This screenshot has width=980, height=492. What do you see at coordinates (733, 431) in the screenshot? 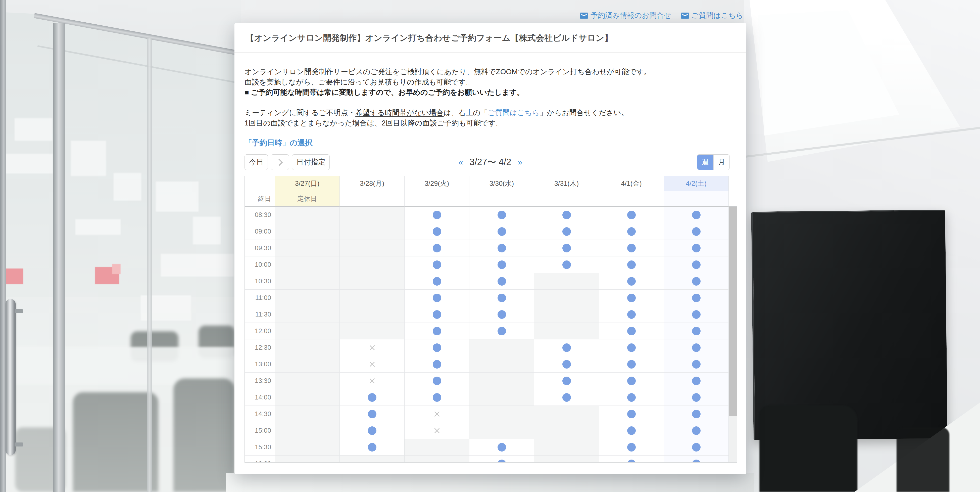
I see `scrollbar-track` at bounding box center [733, 431].